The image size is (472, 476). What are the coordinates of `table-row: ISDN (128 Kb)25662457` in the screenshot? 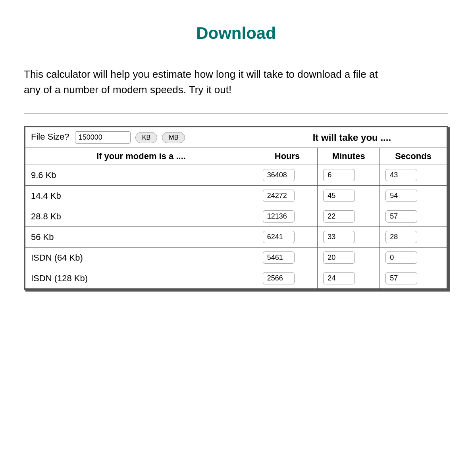 It's located at (236, 278).